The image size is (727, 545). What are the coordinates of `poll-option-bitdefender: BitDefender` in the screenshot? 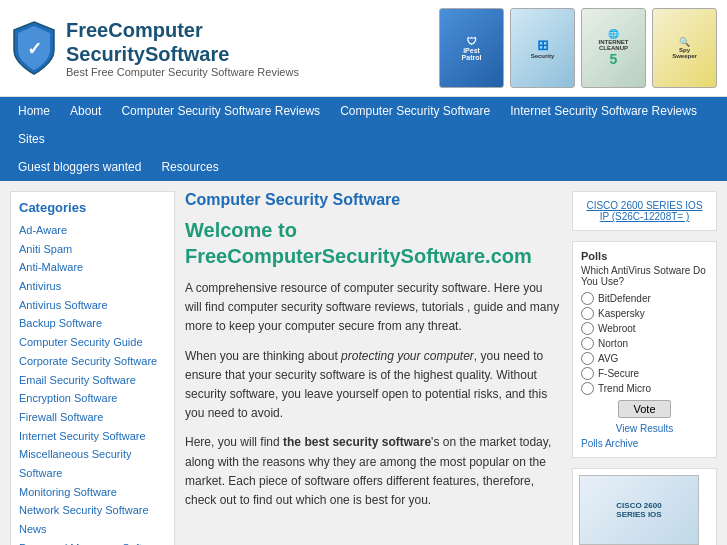 It's located at (644, 298).